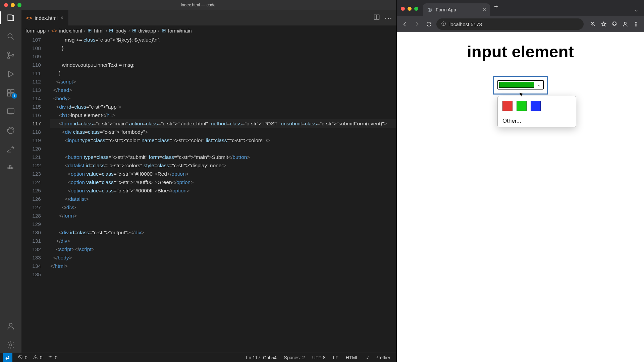 The image size is (644, 362). Describe the element at coordinates (262, 358) in the screenshot. I see `cursor-position: Ln 117, Col 54` at that location.